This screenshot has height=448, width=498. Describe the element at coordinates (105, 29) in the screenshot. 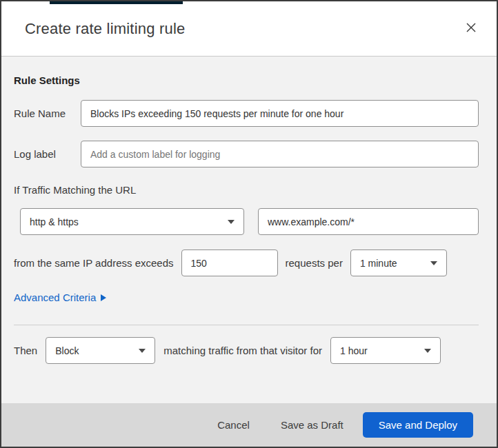

I see `page-title: Create rate limiting rule` at that location.